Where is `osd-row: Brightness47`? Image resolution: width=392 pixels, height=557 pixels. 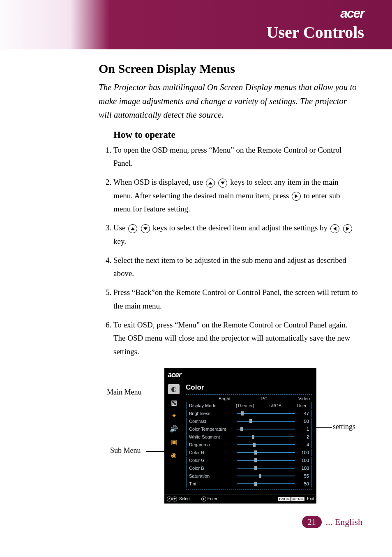 osd-row: Brightness47 is located at coordinates (249, 413).